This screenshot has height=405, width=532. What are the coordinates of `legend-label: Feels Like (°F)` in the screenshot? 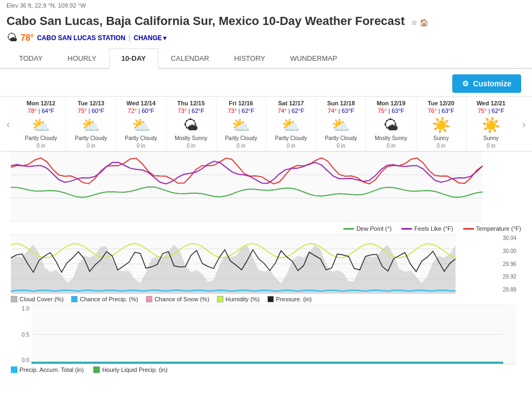 It's located at (434, 229).